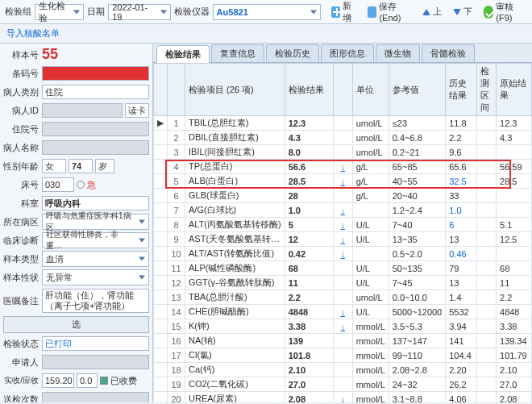  I want to click on table-row: 18Ca(钙)2.10mmol/L2.08~2.82.202.10, so click(343, 370).